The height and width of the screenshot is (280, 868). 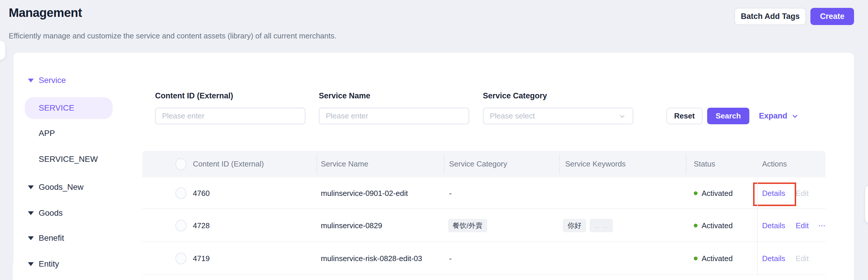 I want to click on cell-content-id: 4719, so click(x=201, y=258).